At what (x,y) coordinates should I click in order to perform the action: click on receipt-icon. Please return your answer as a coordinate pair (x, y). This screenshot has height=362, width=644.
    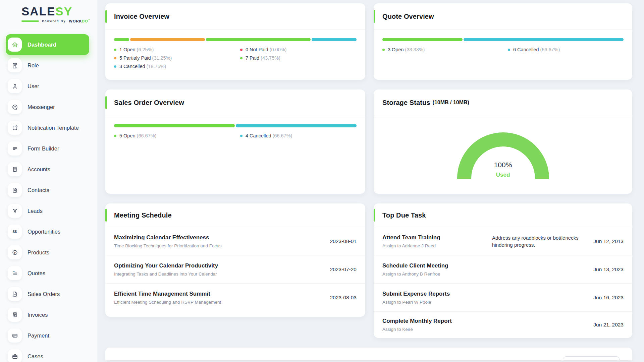
    Looking at the image, I should click on (15, 315).